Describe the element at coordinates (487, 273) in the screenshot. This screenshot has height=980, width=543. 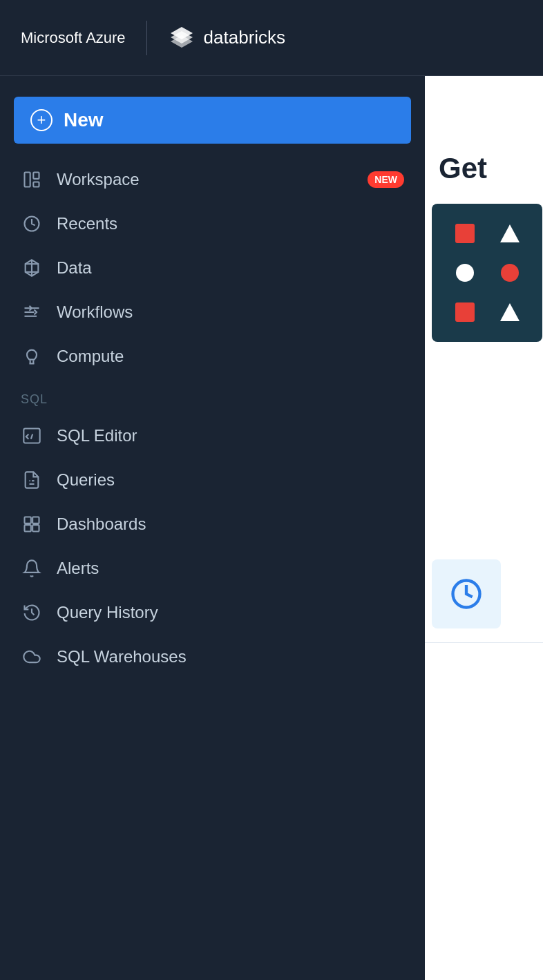
I see `shapes-card` at that location.